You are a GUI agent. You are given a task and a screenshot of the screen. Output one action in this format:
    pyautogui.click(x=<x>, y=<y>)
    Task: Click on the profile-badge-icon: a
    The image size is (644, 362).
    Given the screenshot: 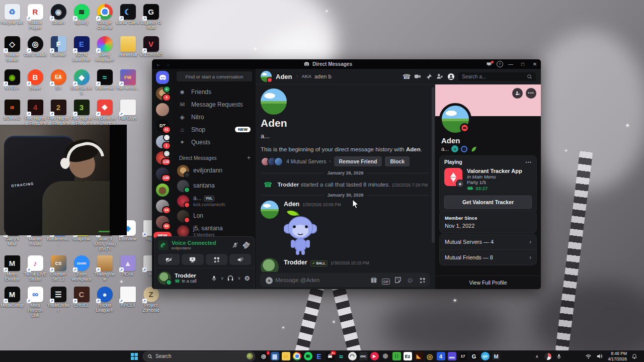 What is the action you would take?
    pyautogui.click(x=455, y=149)
    